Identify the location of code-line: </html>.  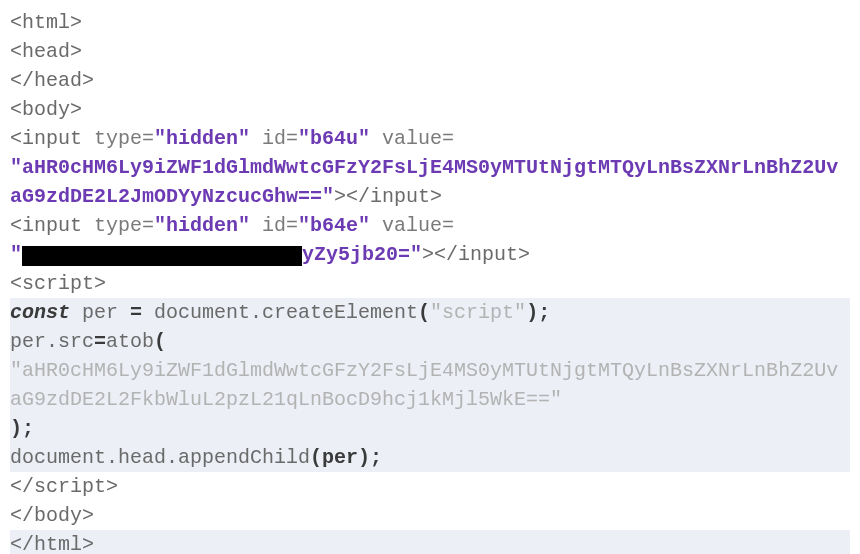
(430, 542).